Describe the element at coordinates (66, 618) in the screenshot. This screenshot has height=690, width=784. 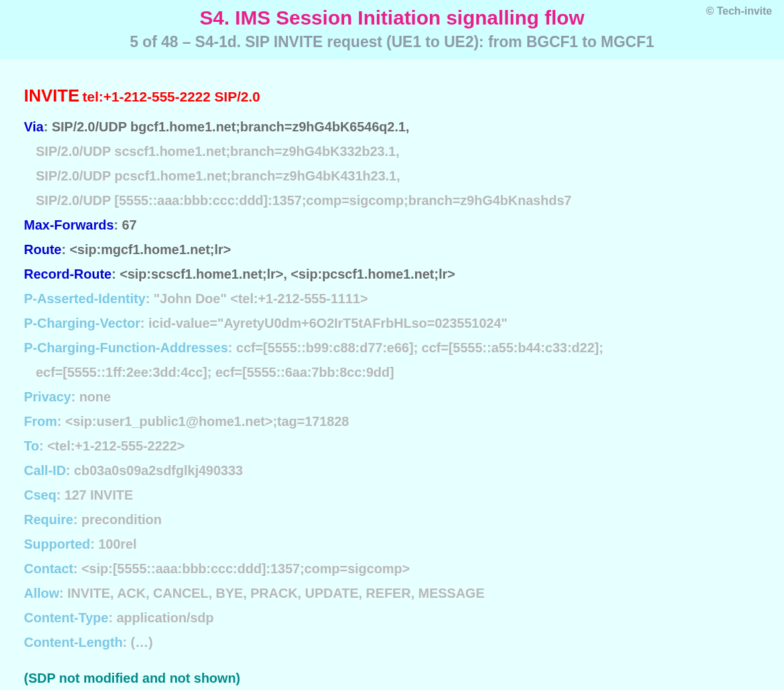
I see `header-name: Content-Type` at that location.